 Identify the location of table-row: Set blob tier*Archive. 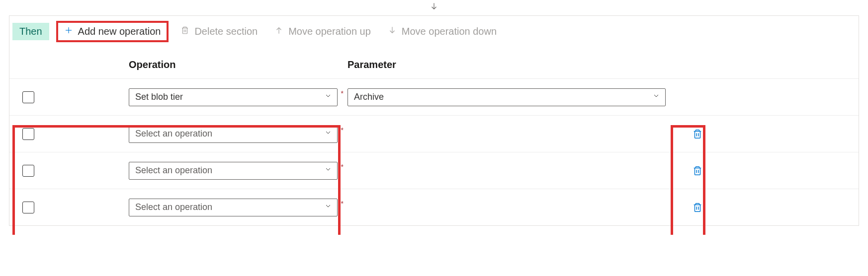
(434, 97).